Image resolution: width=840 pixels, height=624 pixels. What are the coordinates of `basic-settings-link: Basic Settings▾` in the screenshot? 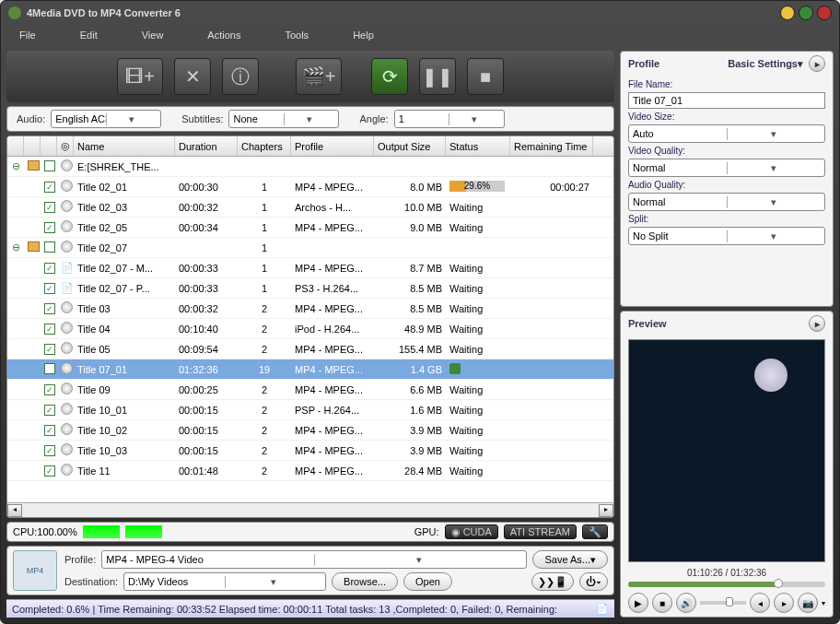 It's located at (765, 65).